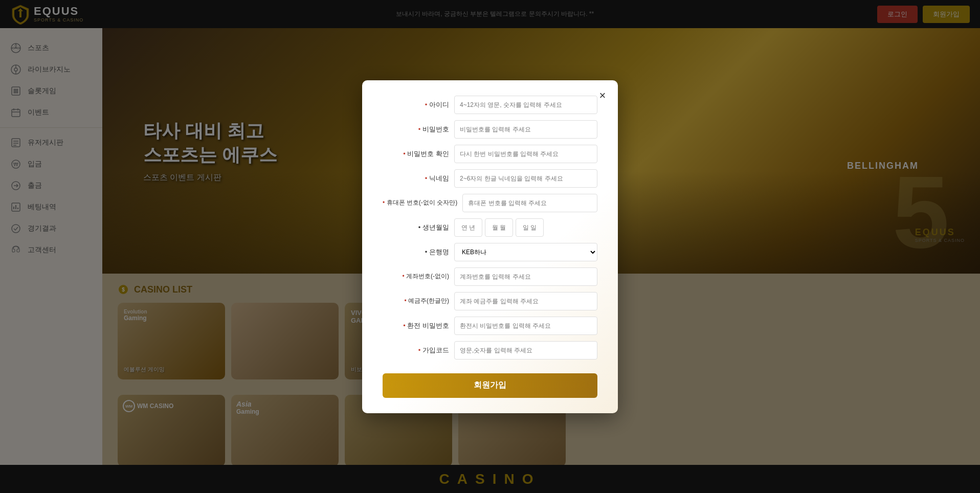 The height and width of the screenshot is (493, 980). What do you see at coordinates (526, 129) in the screenshot?
I see `input-password` at bounding box center [526, 129].